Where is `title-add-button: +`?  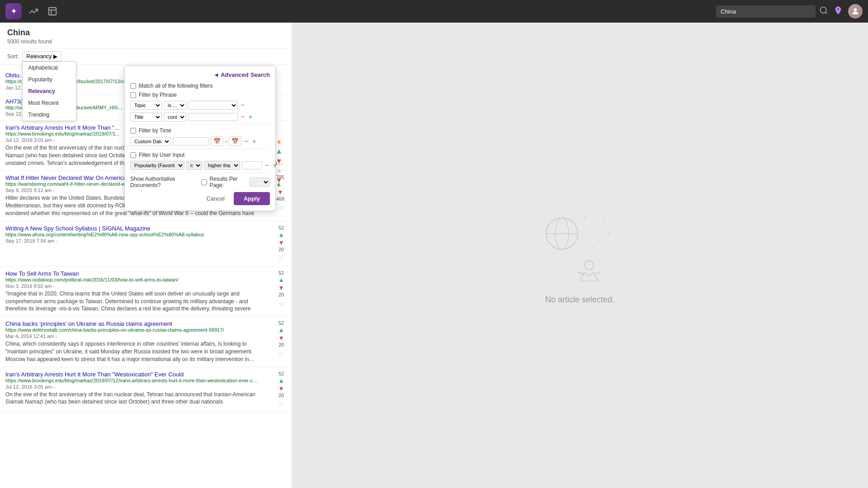 title-add-button: + is located at coordinates (250, 117).